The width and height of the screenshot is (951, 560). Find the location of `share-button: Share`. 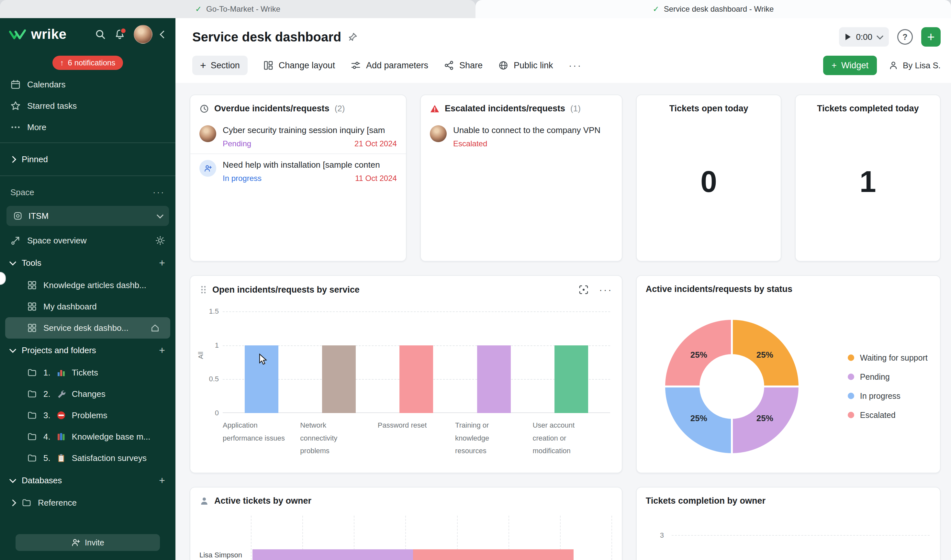

share-button: Share is located at coordinates (463, 66).